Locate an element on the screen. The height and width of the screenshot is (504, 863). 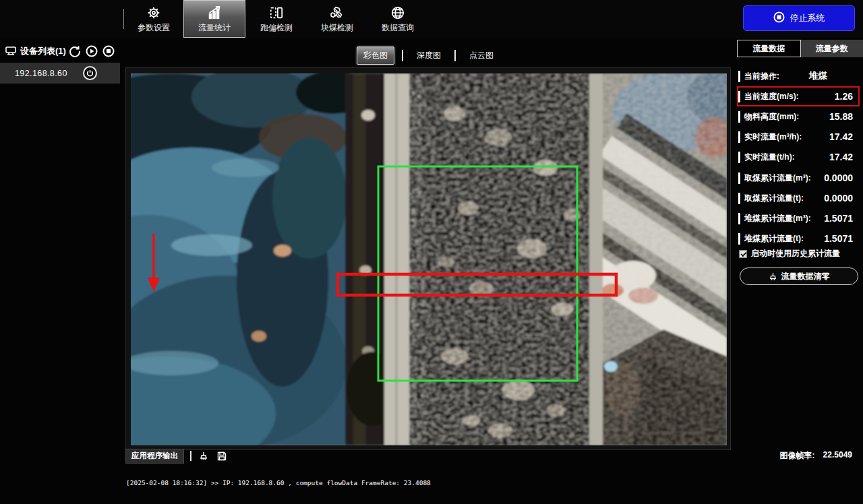
row-label: 物料高度(mm): is located at coordinates (769, 117).